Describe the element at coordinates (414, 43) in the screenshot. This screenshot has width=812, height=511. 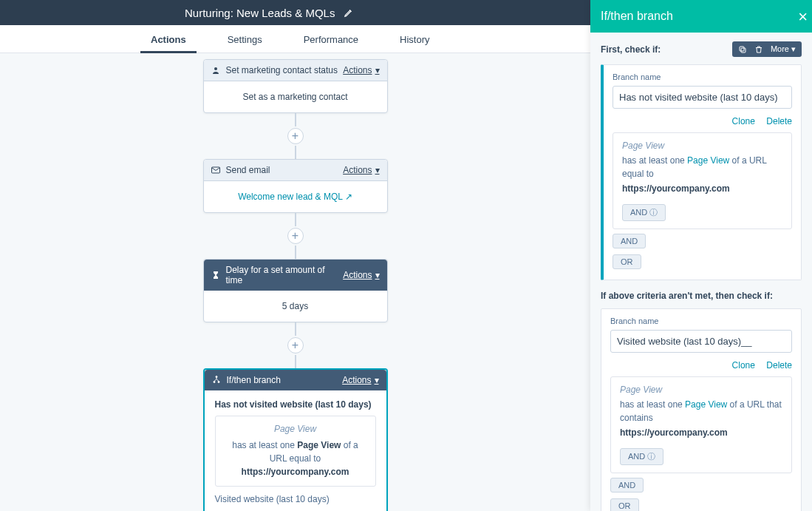
I see `tab-history: History` at that location.